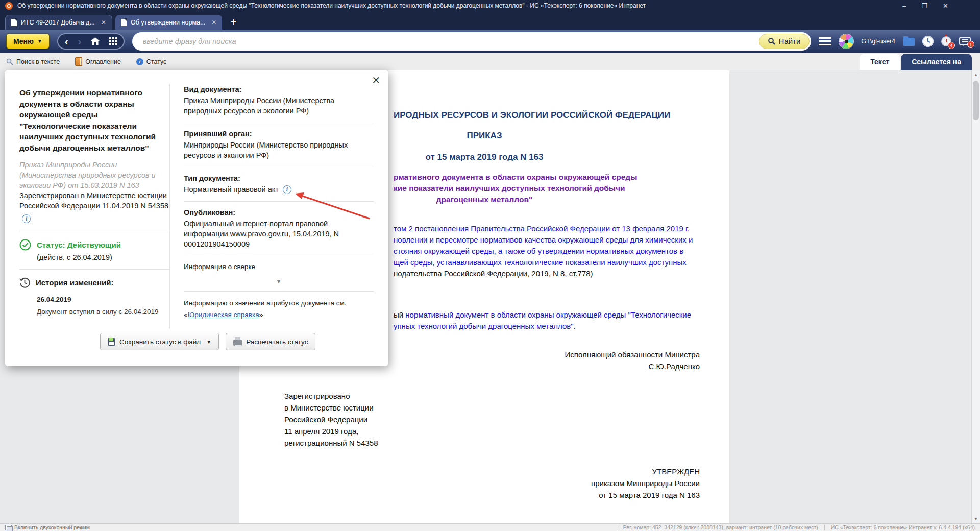 This screenshot has height=531, width=980. I want to click on hamburger-menu-icon, so click(825, 41).